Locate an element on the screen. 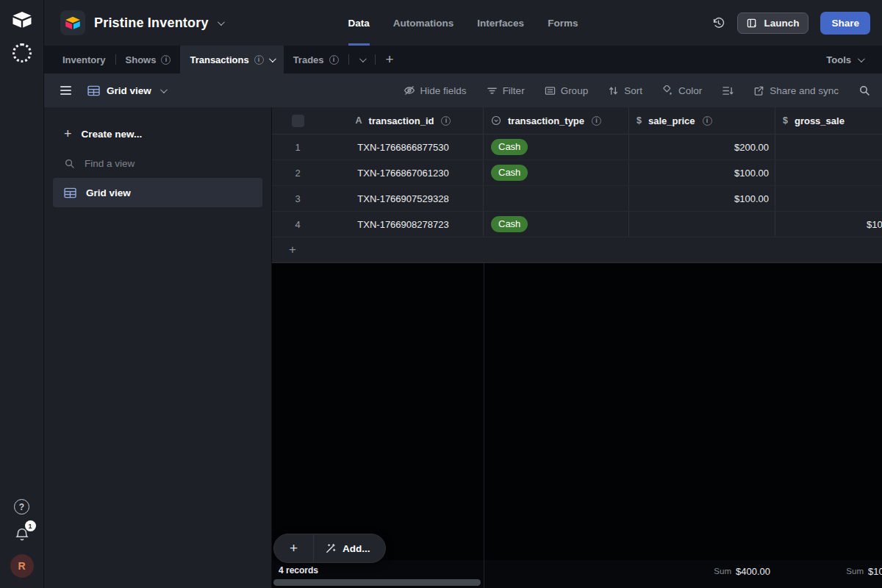  tab-menu-chevron-icon is located at coordinates (273, 59).